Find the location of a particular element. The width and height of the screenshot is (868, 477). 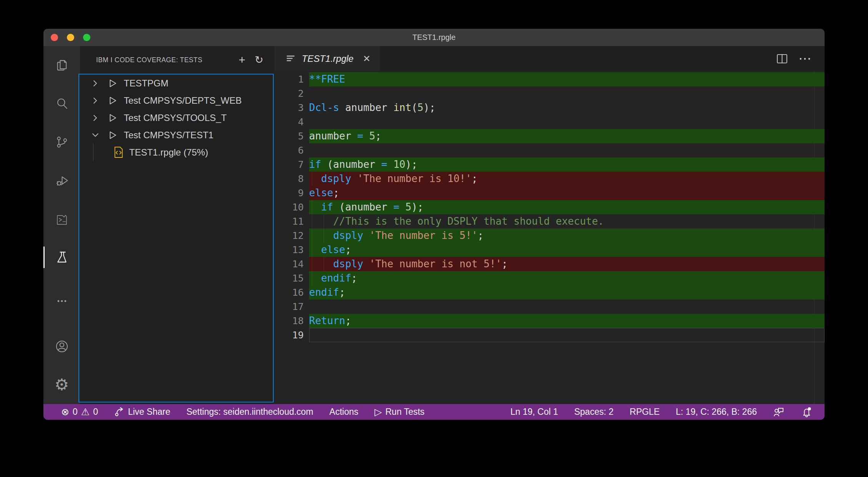

beaker-icon is located at coordinates (62, 257).